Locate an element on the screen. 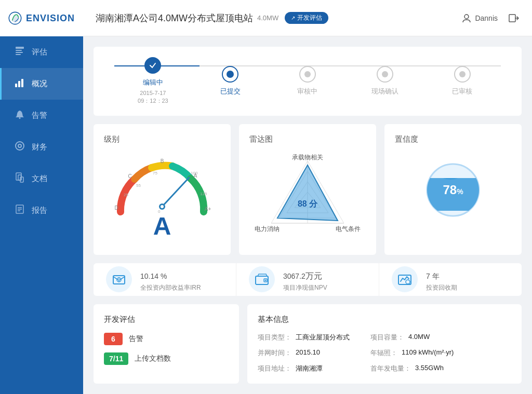 This screenshot has width=532, height=394. info-key-gen: 首年发电量： is located at coordinates (391, 369).